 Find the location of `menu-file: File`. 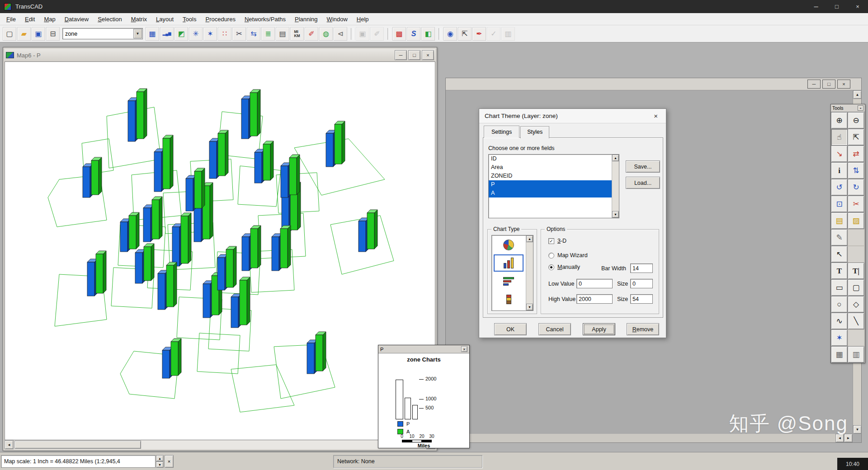

menu-file: File is located at coordinates (11, 19).